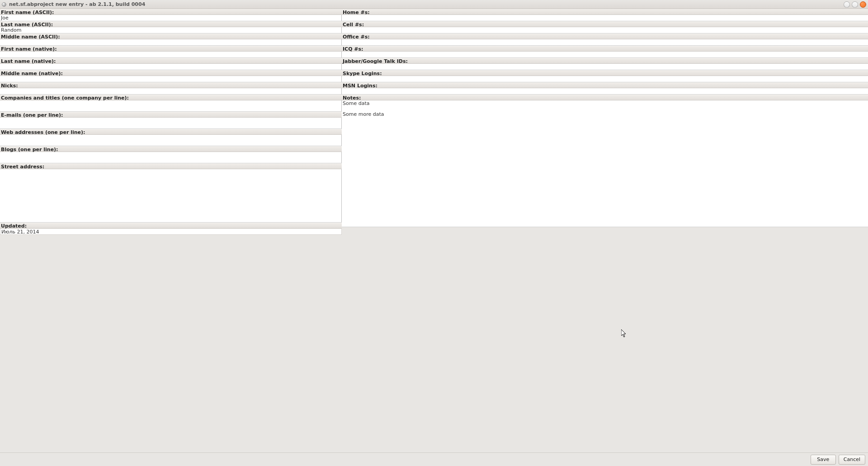  I want to click on home-phones-label: Home #s:, so click(605, 12).